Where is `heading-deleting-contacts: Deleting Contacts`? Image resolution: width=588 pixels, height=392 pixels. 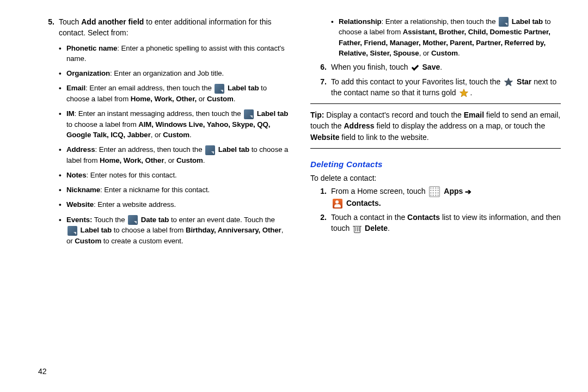
heading-deleting-contacts: Deleting Contacts is located at coordinates (436, 164).